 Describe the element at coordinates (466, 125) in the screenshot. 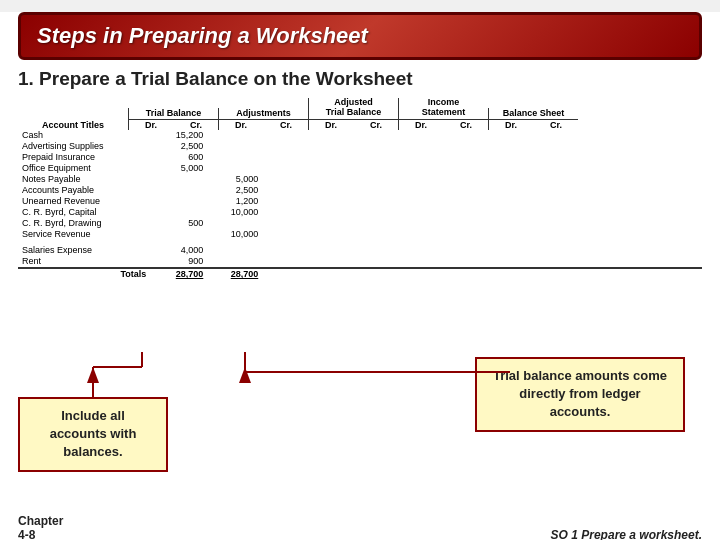

I see `is-cr-header: Cr.` at that location.